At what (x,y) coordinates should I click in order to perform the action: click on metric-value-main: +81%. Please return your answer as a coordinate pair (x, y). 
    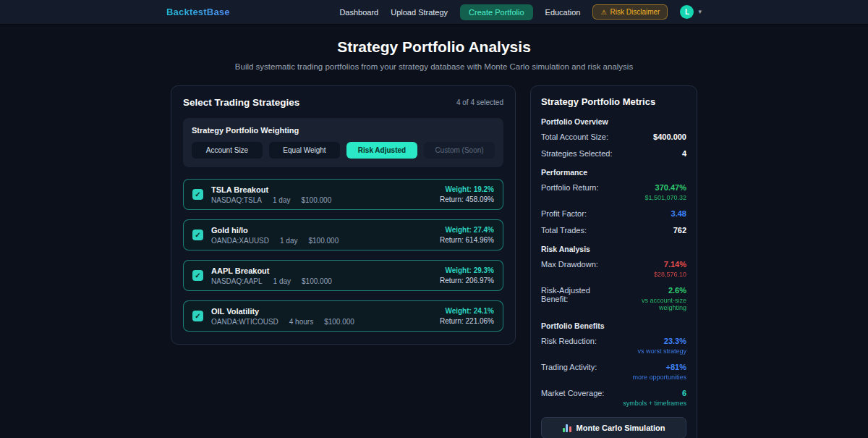
    Looking at the image, I should click on (660, 367).